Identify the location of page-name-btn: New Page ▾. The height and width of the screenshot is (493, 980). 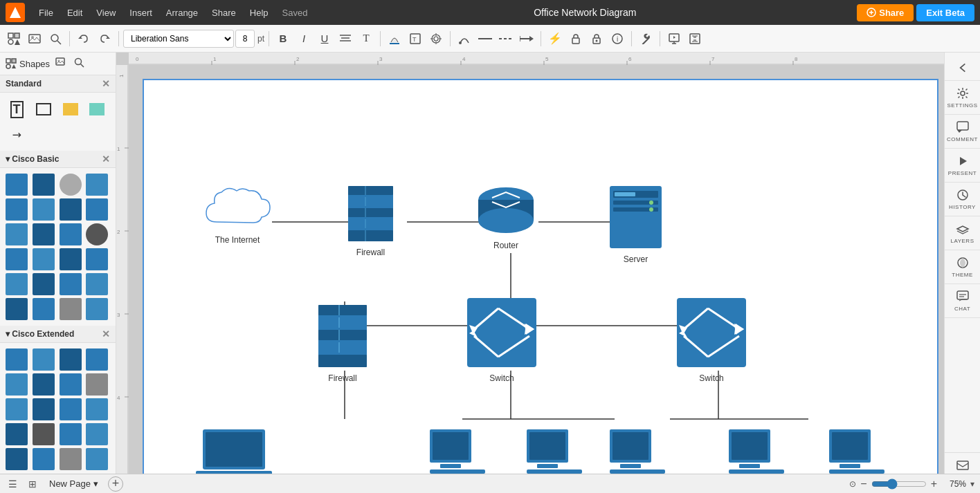
(73, 484).